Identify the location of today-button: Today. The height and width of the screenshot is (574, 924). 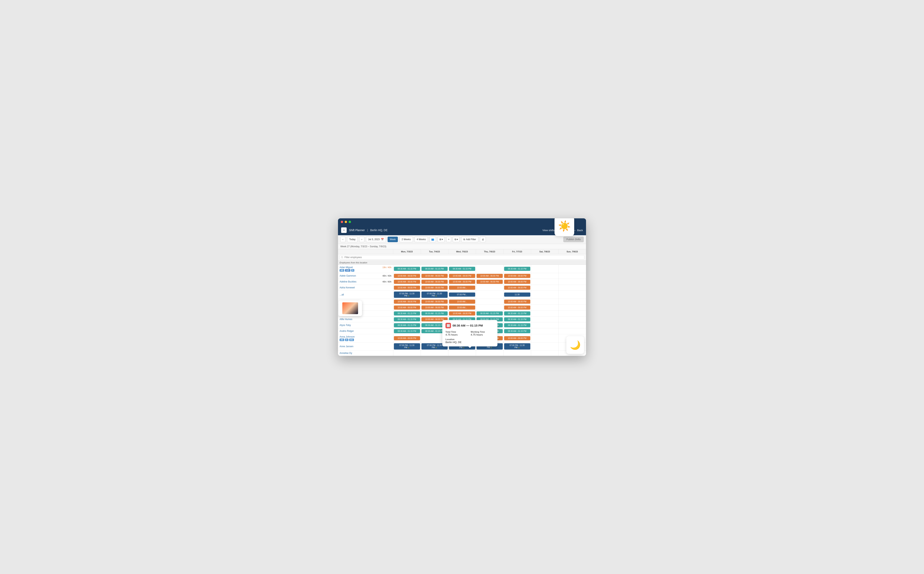
(352, 239).